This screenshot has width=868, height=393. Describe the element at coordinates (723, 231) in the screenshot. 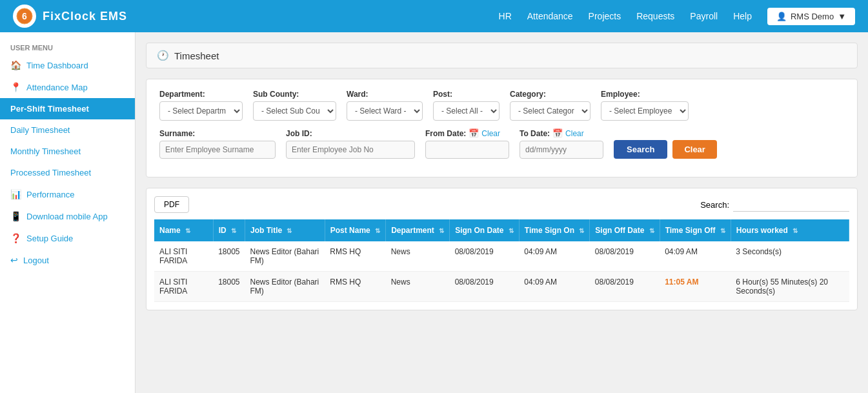

I see `sort-arrows-time-sign-off: ⇅` at that location.